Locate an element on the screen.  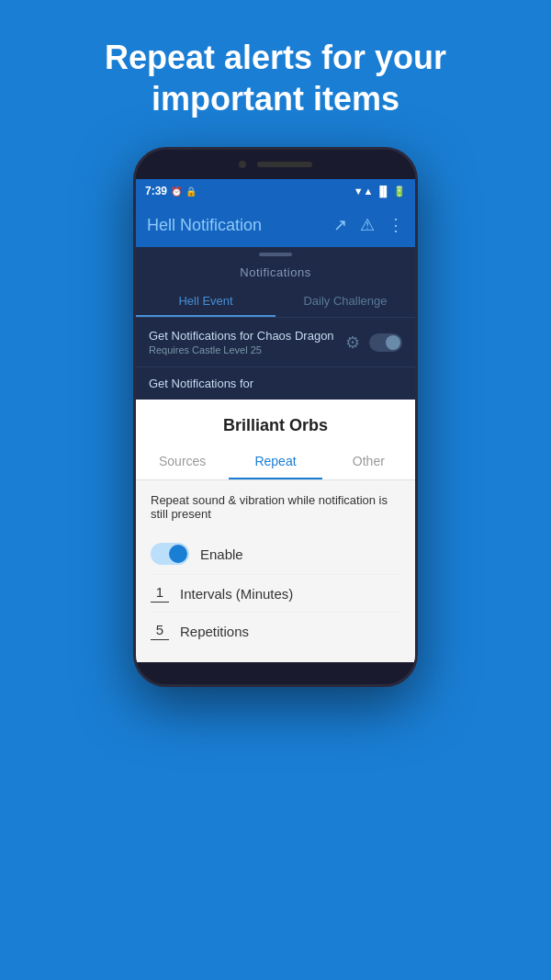
status-right: ▼▲ ▐▌ 🔋 is located at coordinates (380, 191).